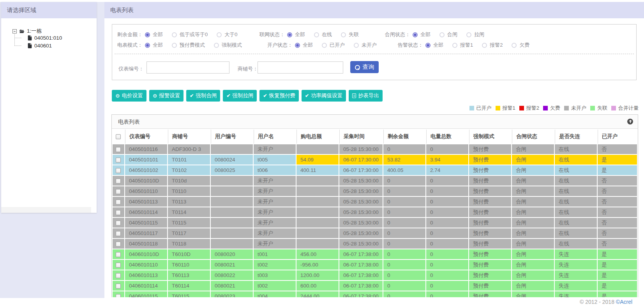 The width and height of the screenshot is (644, 305). I want to click on radio-option: 强制模式, so click(228, 45).